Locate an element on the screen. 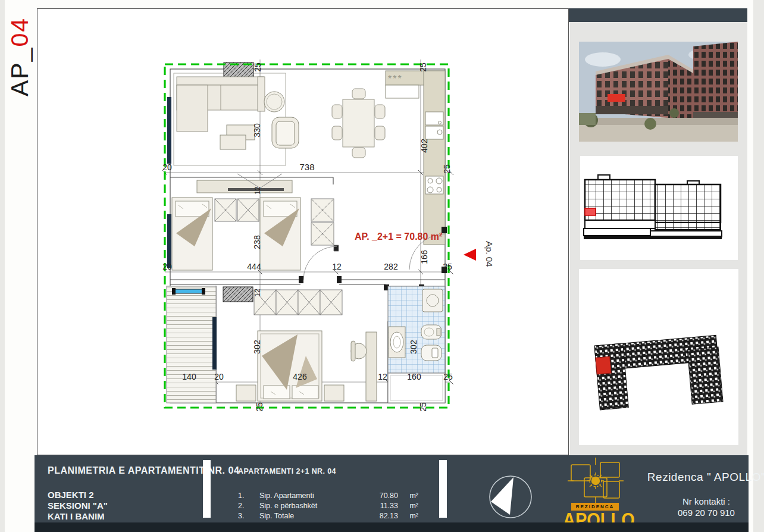  brand-contact-block: Rezidenca " APOLLO" Nr kontakti : 069 20… is located at coordinates (697, 489).